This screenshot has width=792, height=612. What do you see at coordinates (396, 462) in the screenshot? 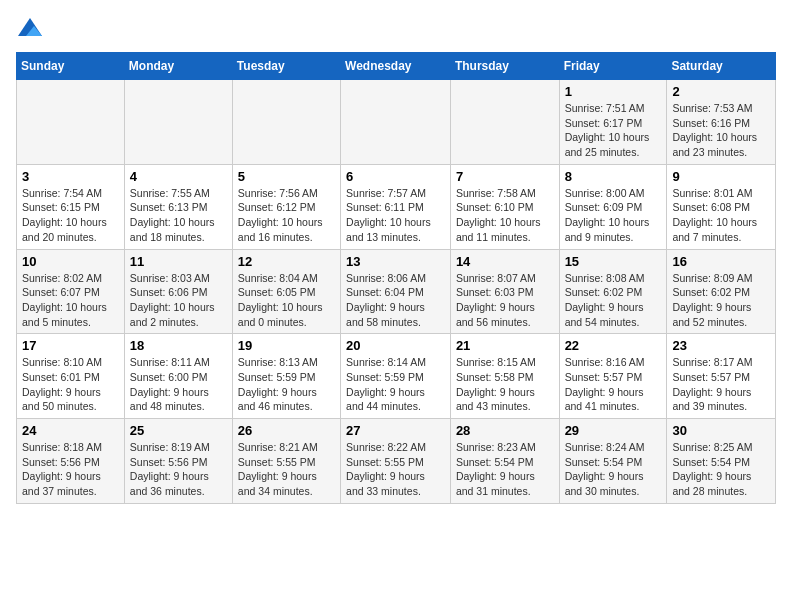
I see `calendar-week-row: 24Sunrise: 8:18 AM Sunset: 5:56 PM Dayli…` at bounding box center [396, 462].